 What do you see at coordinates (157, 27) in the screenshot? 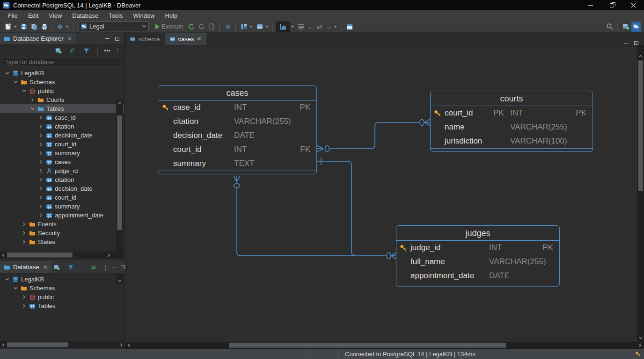
I see `execute-play-icon` at bounding box center [157, 27].